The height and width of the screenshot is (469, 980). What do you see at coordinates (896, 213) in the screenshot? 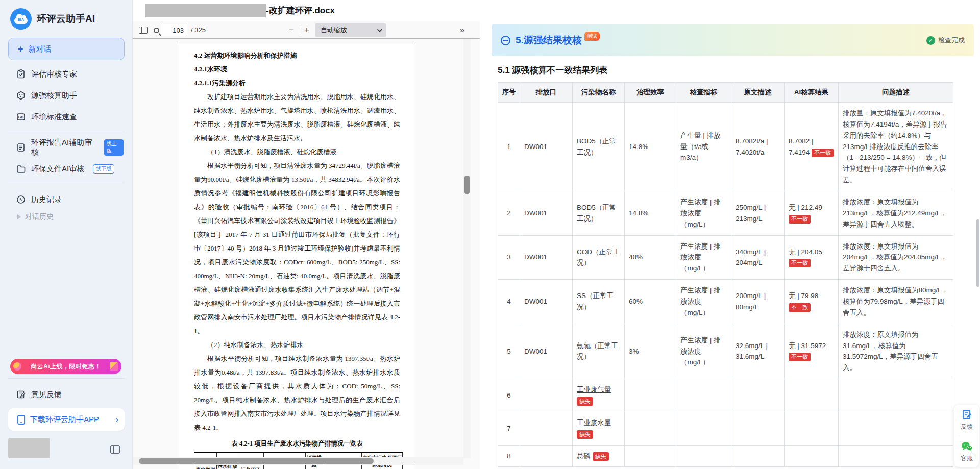
I see `cell-issue-desc: 排放浓度：原文填报值为213mg/L，核算值为212.49mg/L，差异源于四舍…` at bounding box center [896, 213].